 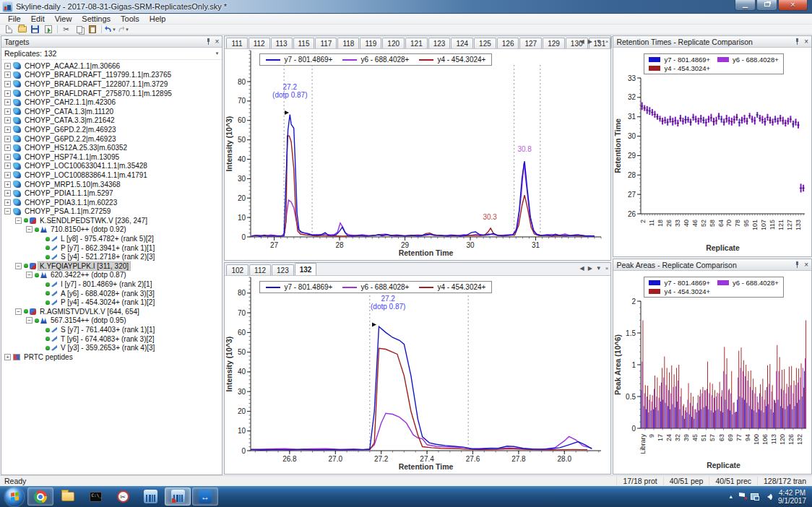 What do you see at coordinates (509, 43) in the screenshot?
I see `replicate-tab-126: 126` at bounding box center [509, 43].